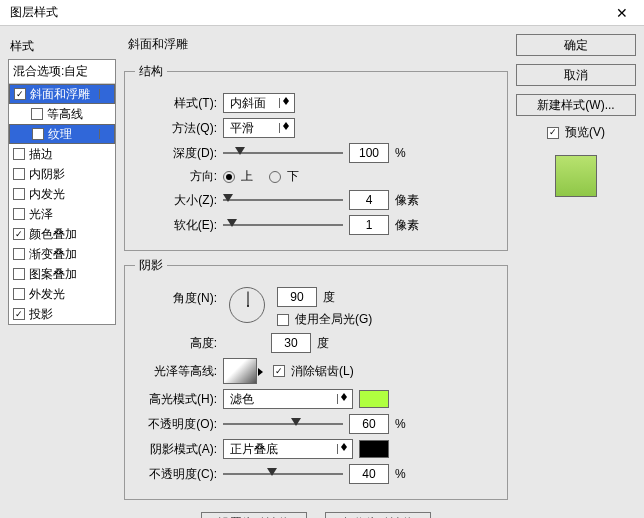 The image size is (644, 518). Describe the element at coordinates (283, 424) in the screenshot. I see `highlight-opacity-slider` at that location.